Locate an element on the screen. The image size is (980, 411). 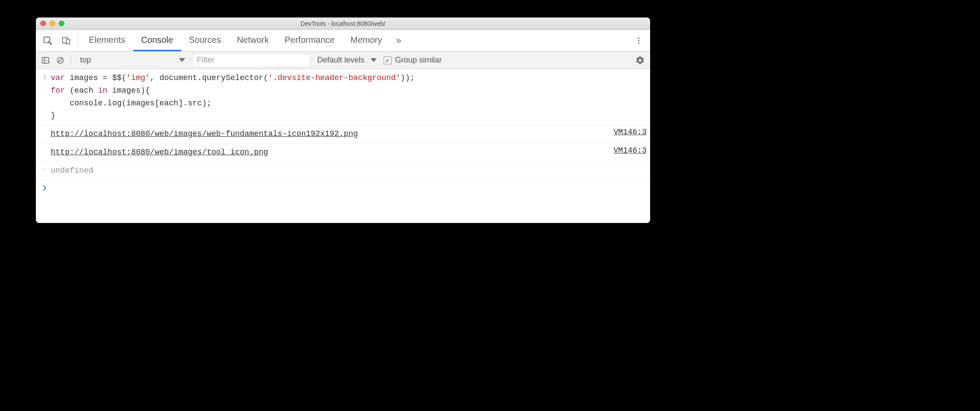
tab-memory: Memory is located at coordinates (366, 40).